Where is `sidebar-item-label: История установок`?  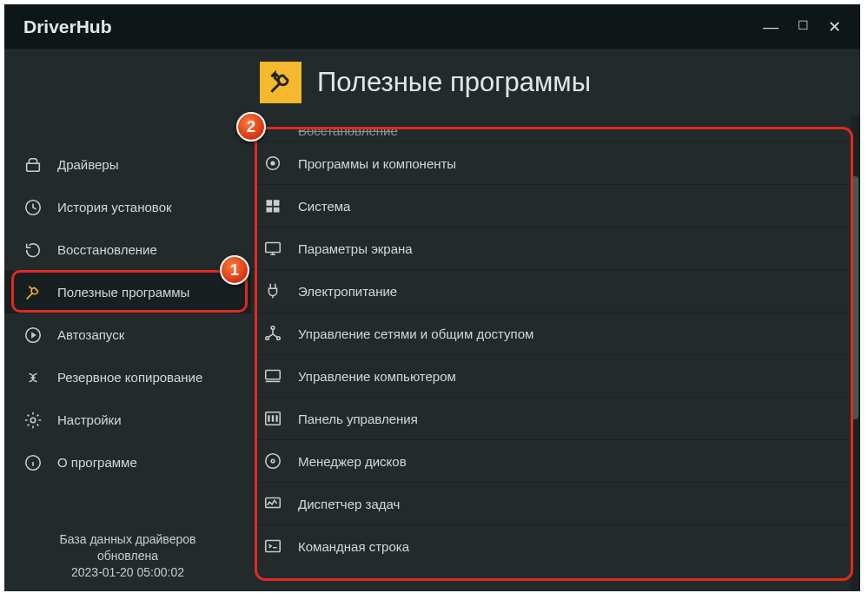 sidebar-item-label: История установок is located at coordinates (115, 207).